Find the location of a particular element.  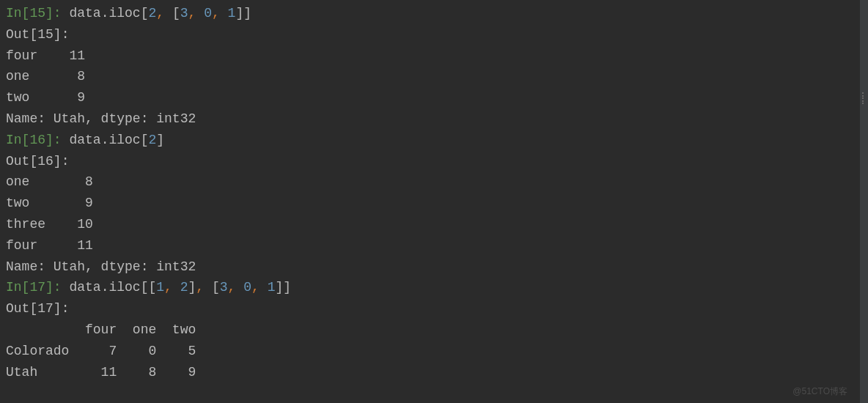

output-row: three 10 is located at coordinates (430, 224).